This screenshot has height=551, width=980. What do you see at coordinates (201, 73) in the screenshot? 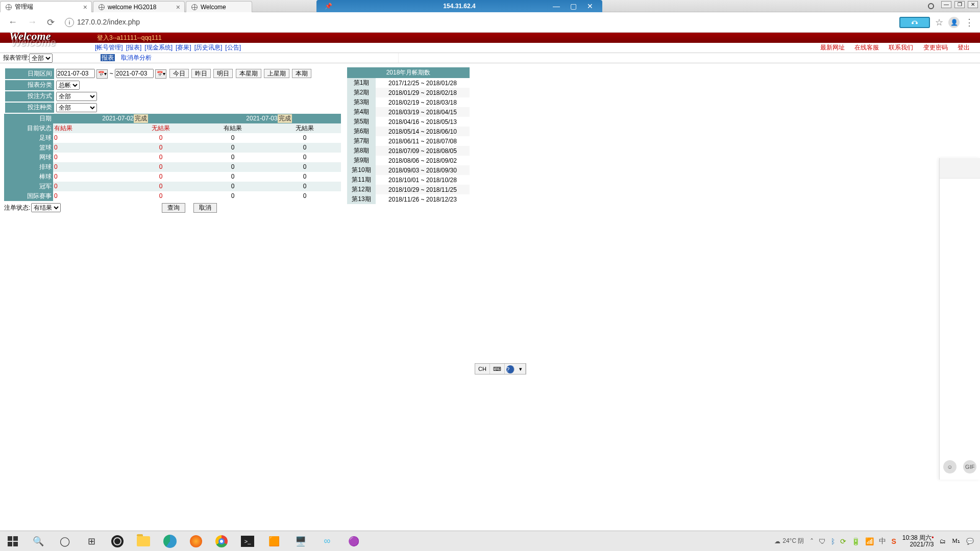
I see `btn-yesterday: 昨日` at bounding box center [201, 73].